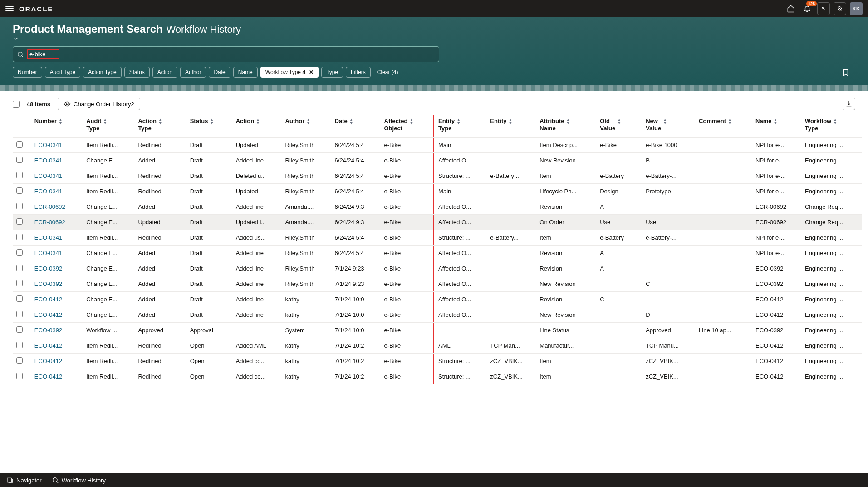 This screenshot has width=868, height=487. I want to click on table-row: ECO-0392Workflow ...ApprovedApprovalSyst…, so click(437, 330).